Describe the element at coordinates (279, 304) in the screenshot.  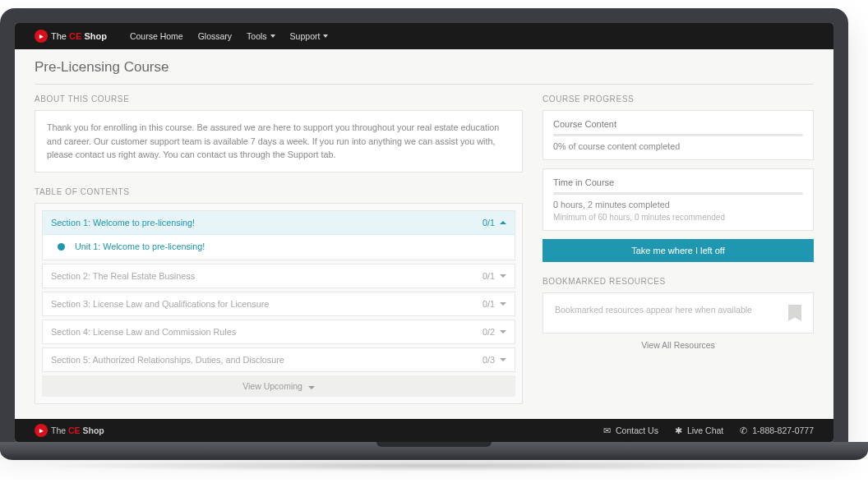
I see `toc-section: Section 3: License Law and Qualification…` at that location.